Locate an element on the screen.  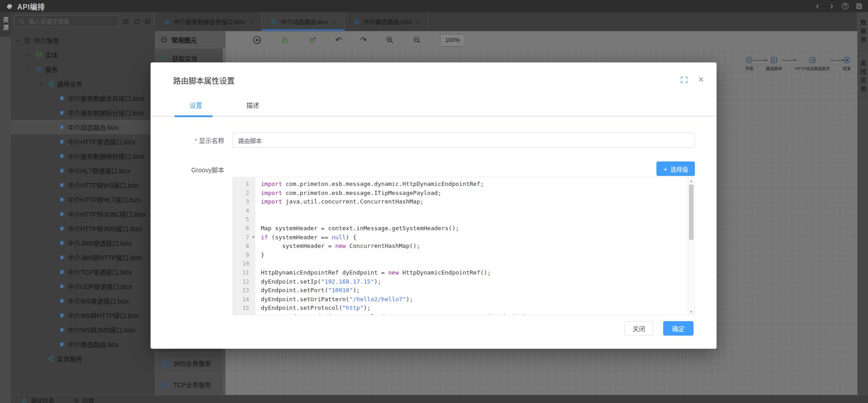
palette-item-label: JMS业务服务 is located at coordinates (192, 363).